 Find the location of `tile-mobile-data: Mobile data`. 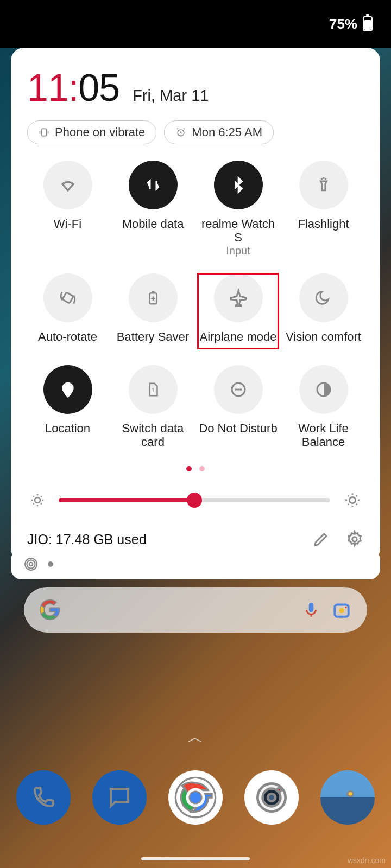

tile-mobile-data: Mobile data is located at coordinates (153, 209).